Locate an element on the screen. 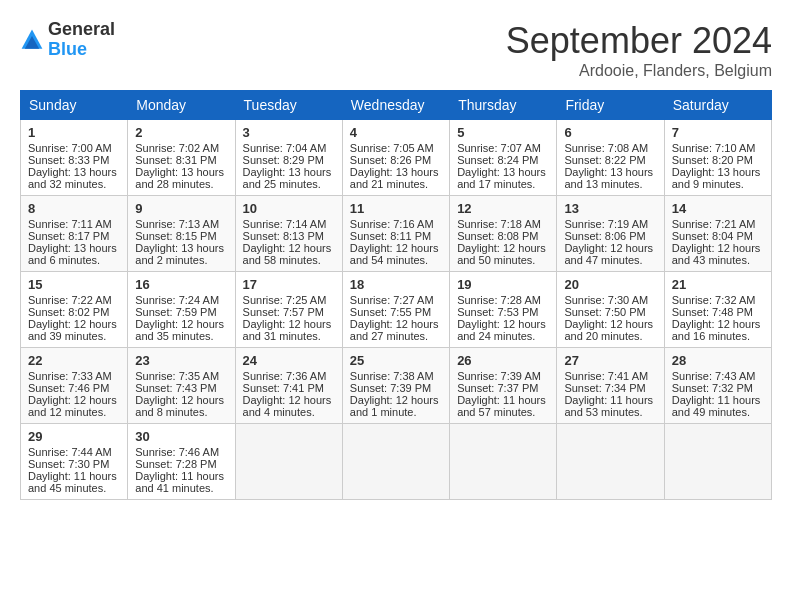 The width and height of the screenshot is (792, 612). sunset-info: Sunset: 8:33 PM is located at coordinates (68, 160).